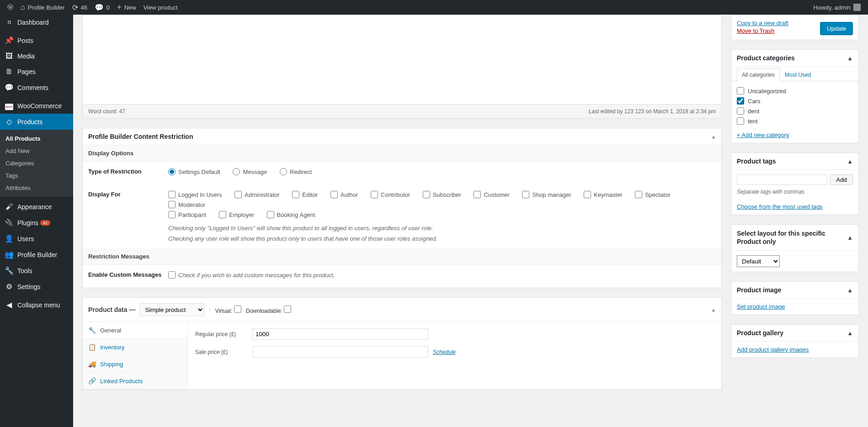  What do you see at coordinates (135, 381) in the screenshot?
I see `tab-linked-products: 🔗Linked Products` at bounding box center [135, 381].